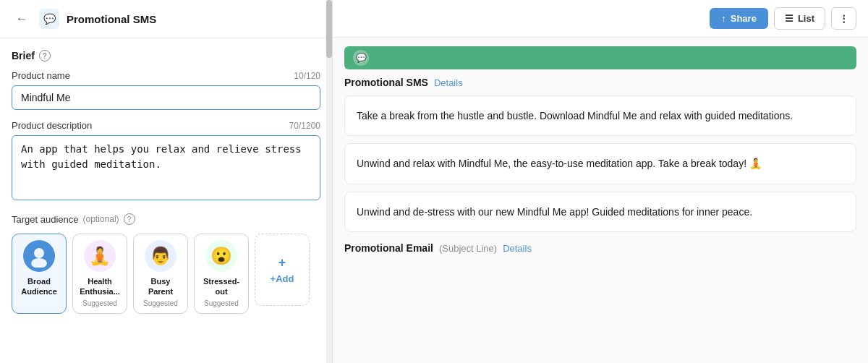  Describe the element at coordinates (100, 273) in the screenshot. I see `audience-card-health: 🧘 Health Enthusia... Suggested` at that location.